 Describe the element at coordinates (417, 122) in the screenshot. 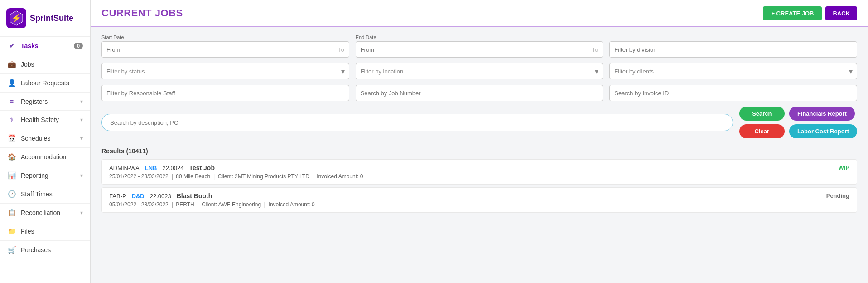

I see `search-description-input` at that location.